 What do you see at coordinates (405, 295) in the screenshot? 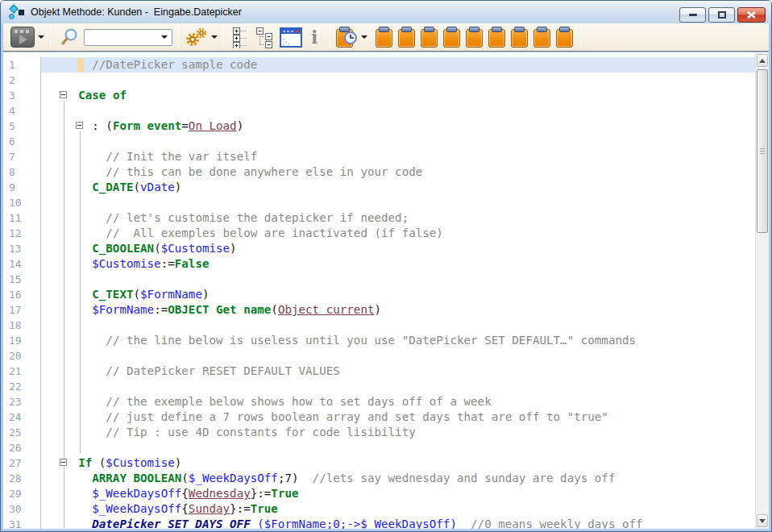
I see `code-text: C_TEXT($FormName)` at bounding box center [405, 295].